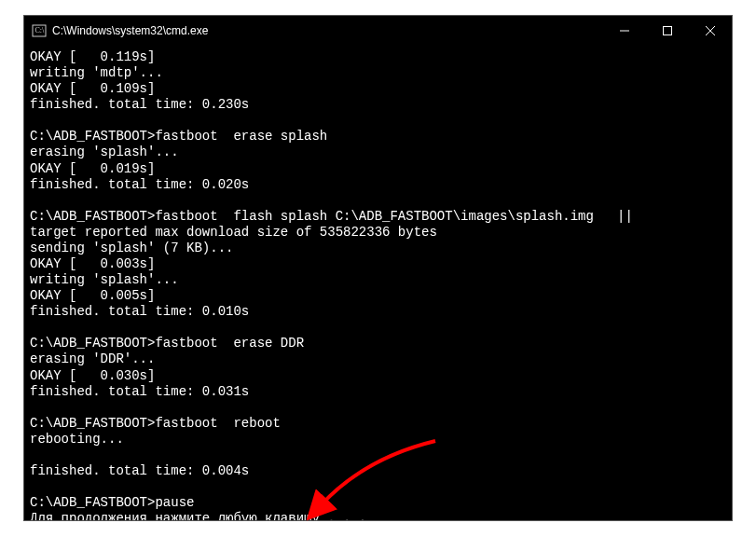 This screenshot has width=756, height=537. Describe the element at coordinates (39, 31) in the screenshot. I see `cmd-icon: C:\` at that location.